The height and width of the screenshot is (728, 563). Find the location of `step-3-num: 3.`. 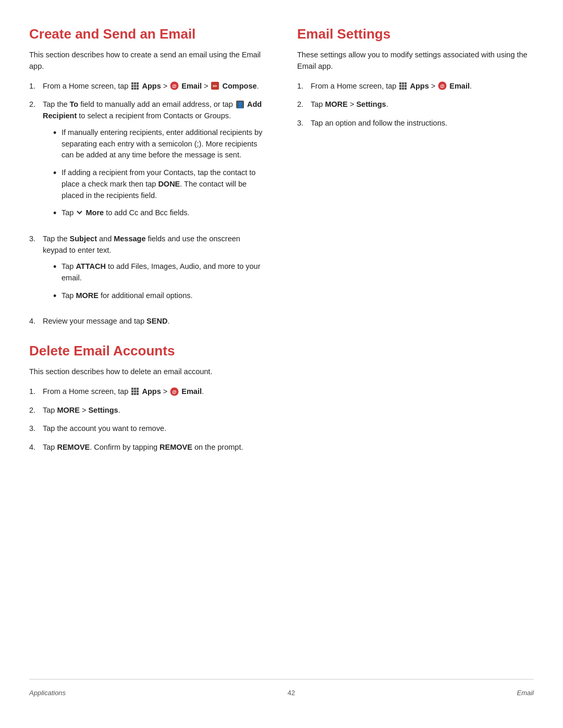

step-3-num: 3. is located at coordinates (36, 271).